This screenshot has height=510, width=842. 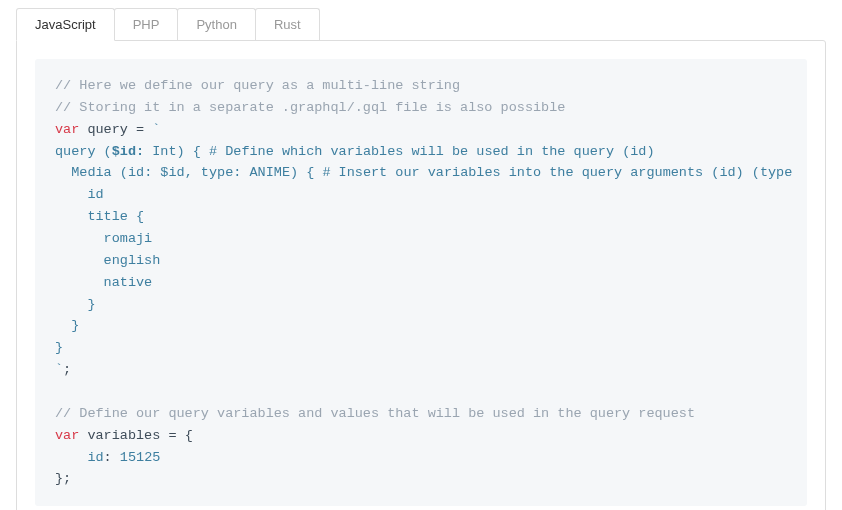 I want to click on code-string: romaji, so click(x=104, y=238).